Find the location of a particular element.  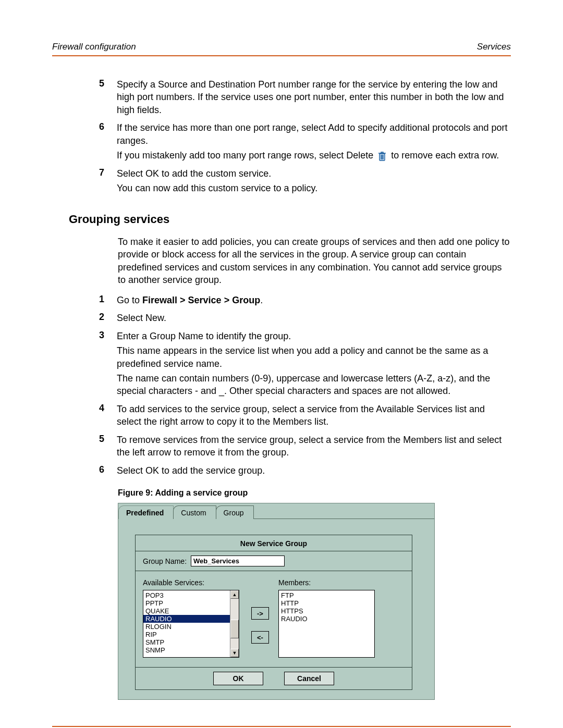

members-item: HTTP is located at coordinates (326, 603).